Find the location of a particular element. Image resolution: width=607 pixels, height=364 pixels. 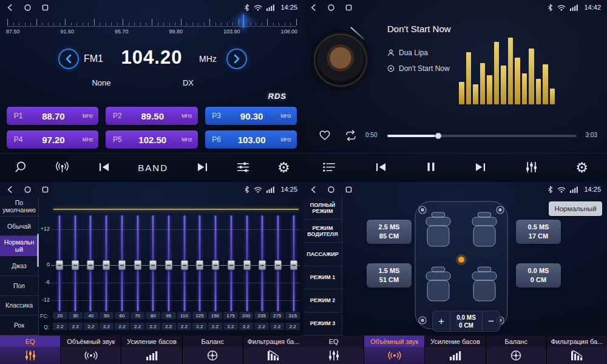

front-left-delay-button: 2.5 MS 85 CM is located at coordinates (389, 232).